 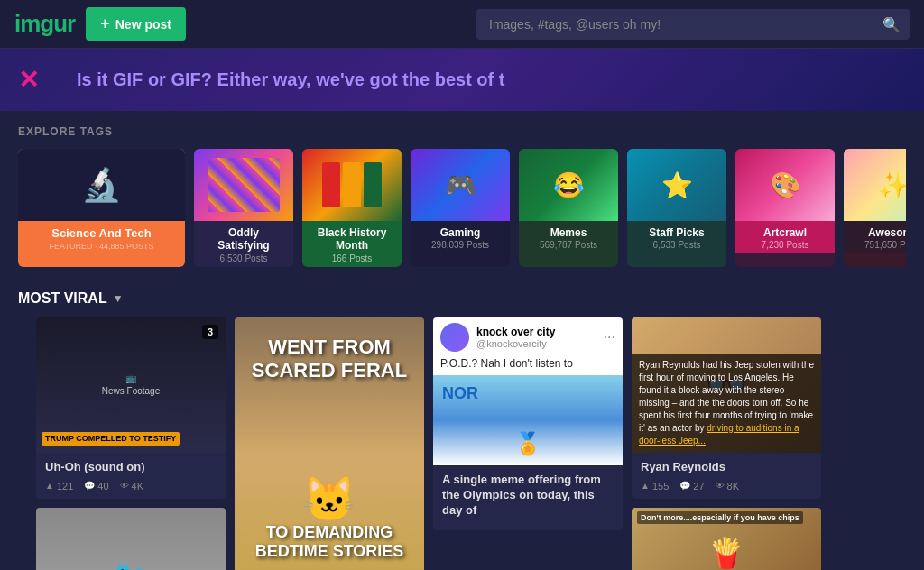 What do you see at coordinates (726, 385) in the screenshot?
I see `post-image-ryan: 👓 Ryan Reynolds had his Jeep stolen with…` at bounding box center [726, 385].